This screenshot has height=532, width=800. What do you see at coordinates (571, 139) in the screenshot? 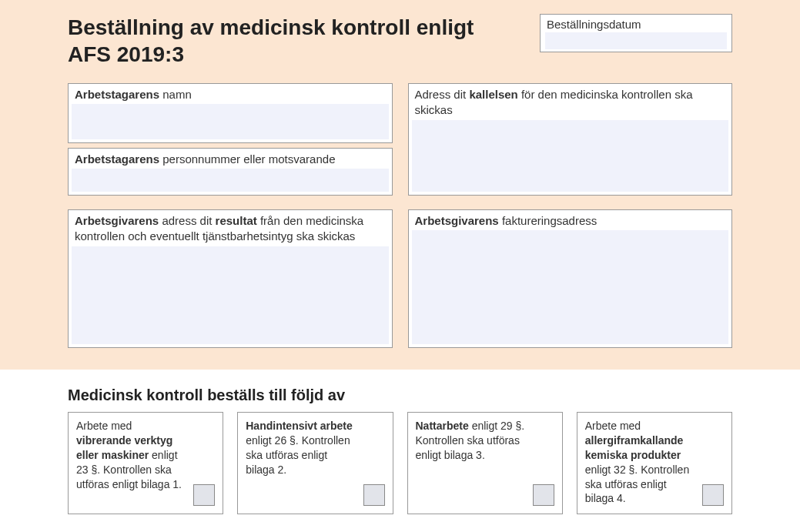
I see `summons-address-box: Adress dit kallelsen för den medicinska …` at bounding box center [571, 139].